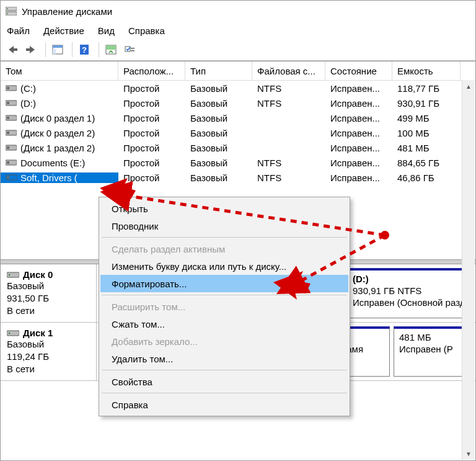 The width and height of the screenshot is (476, 461). Describe the element at coordinates (431, 351) in the screenshot. I see `partition: 481 МБИсправен (Р` at that location.